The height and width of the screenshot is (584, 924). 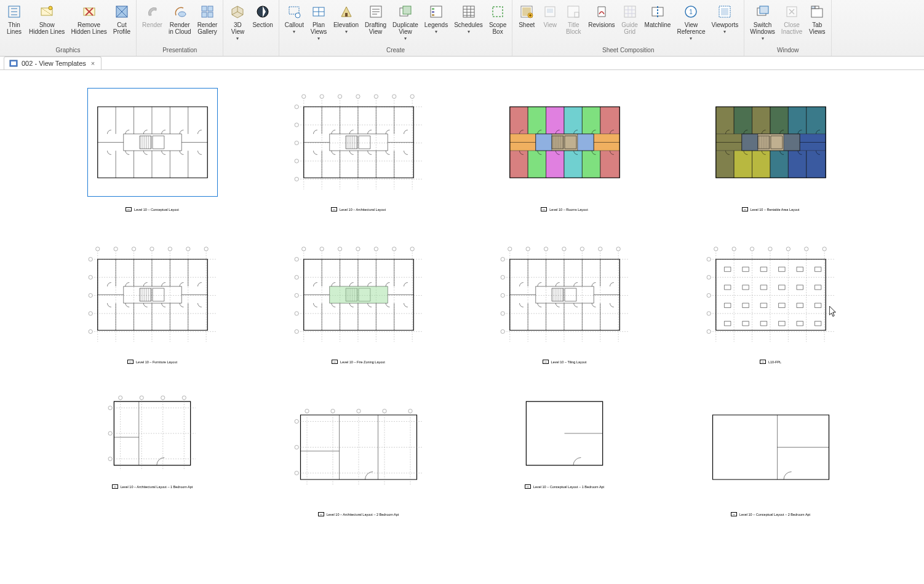 What do you see at coordinates (630, 12) in the screenshot?
I see `guide-grid-icon` at bounding box center [630, 12].